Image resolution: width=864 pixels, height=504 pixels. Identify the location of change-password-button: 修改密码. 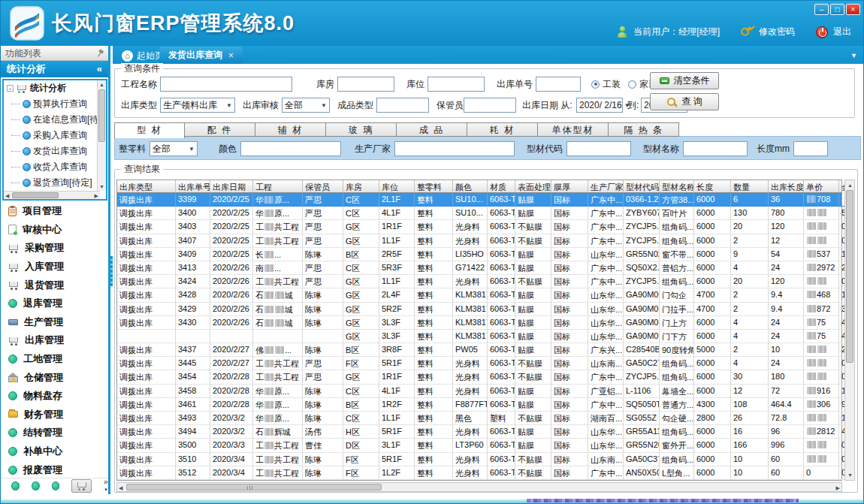
(777, 32).